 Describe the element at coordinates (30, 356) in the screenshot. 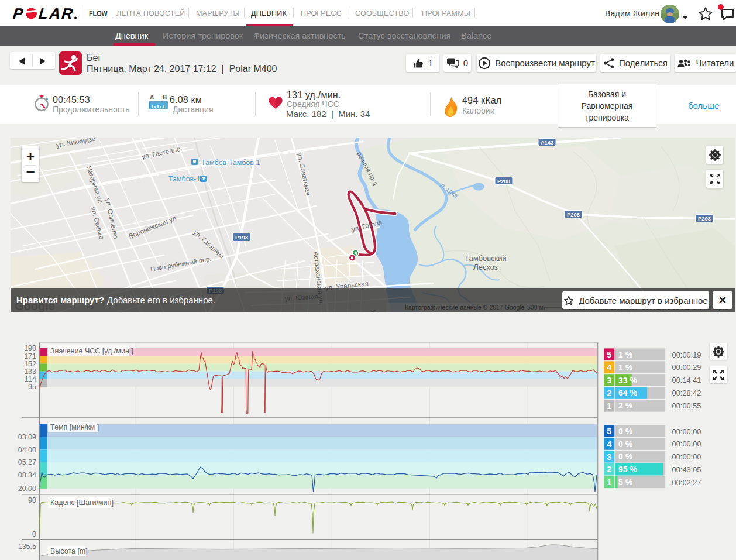

I see `svg-text: 171` at that location.